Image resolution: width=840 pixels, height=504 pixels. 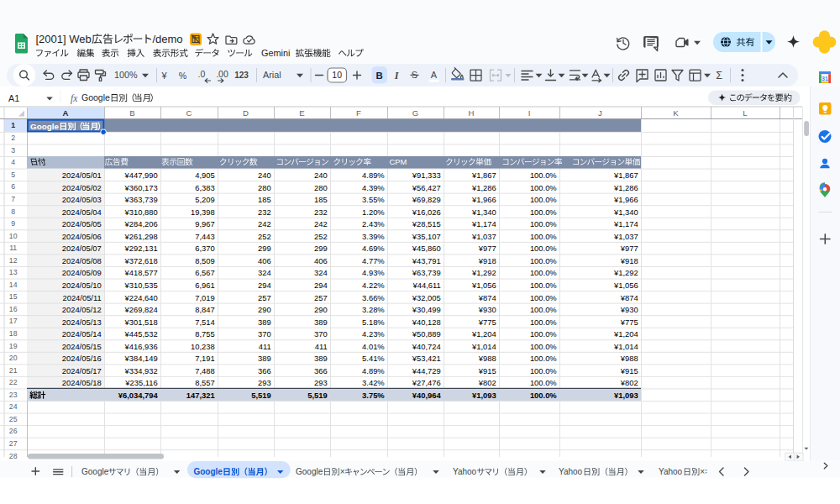 What do you see at coordinates (825, 79) in the screenshot?
I see `svg-text: 31` at bounding box center [825, 79].